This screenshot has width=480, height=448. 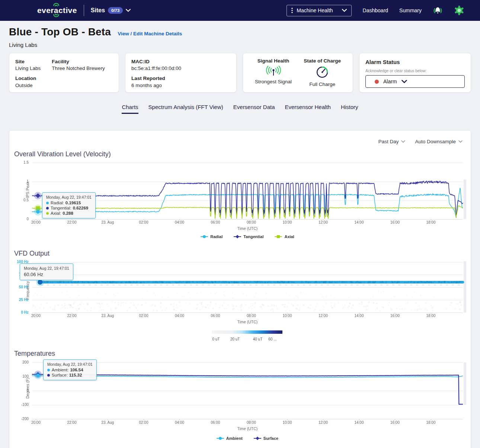 I want to click on chart-tooltip: Monday, Aug 22, 19:47:01Radial:0.19615Ta…, so click(x=69, y=205).